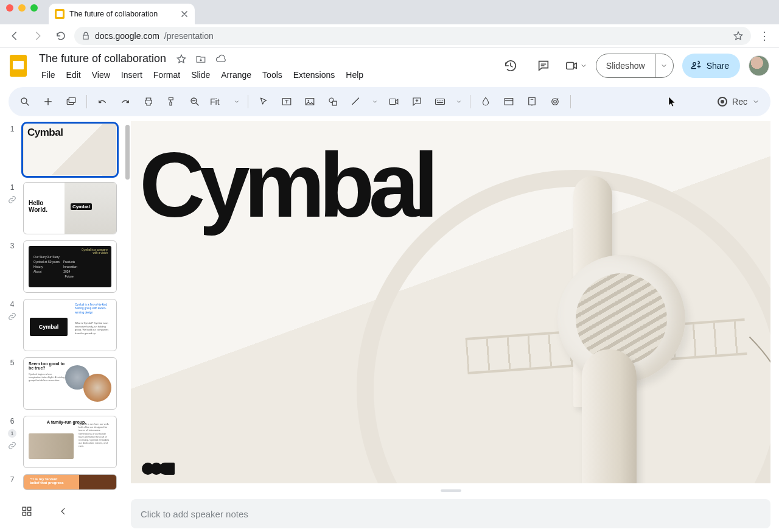 This screenshot has height=532, width=779. Describe the element at coordinates (12, 187) in the screenshot. I see `slide-number: 1` at that location.